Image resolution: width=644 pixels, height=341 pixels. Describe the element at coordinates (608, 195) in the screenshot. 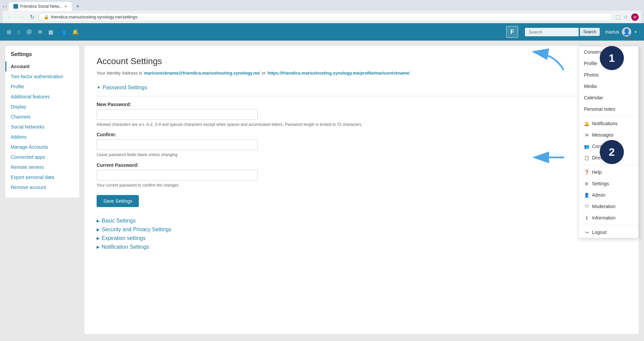

I see `dropdown-admin: 👤 Admin` at that location.